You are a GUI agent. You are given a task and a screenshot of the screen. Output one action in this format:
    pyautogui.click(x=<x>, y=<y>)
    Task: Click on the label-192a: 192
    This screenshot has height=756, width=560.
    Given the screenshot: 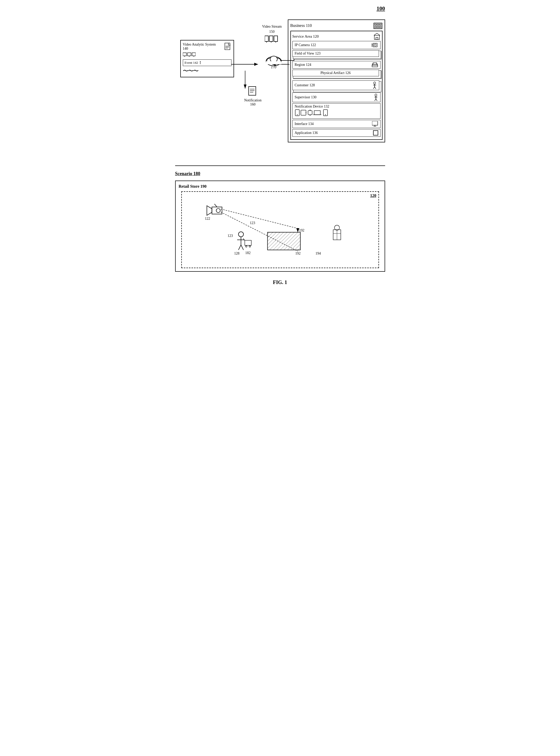 What is the action you would take?
    pyautogui.click(x=302, y=231)
    